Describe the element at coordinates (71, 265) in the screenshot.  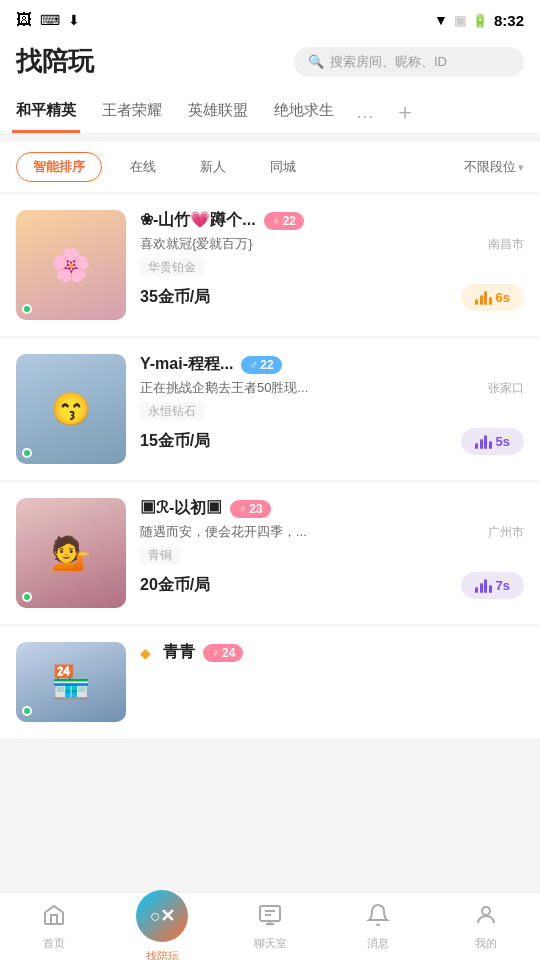
I see `avatar-img-1: 🌸` at that location.